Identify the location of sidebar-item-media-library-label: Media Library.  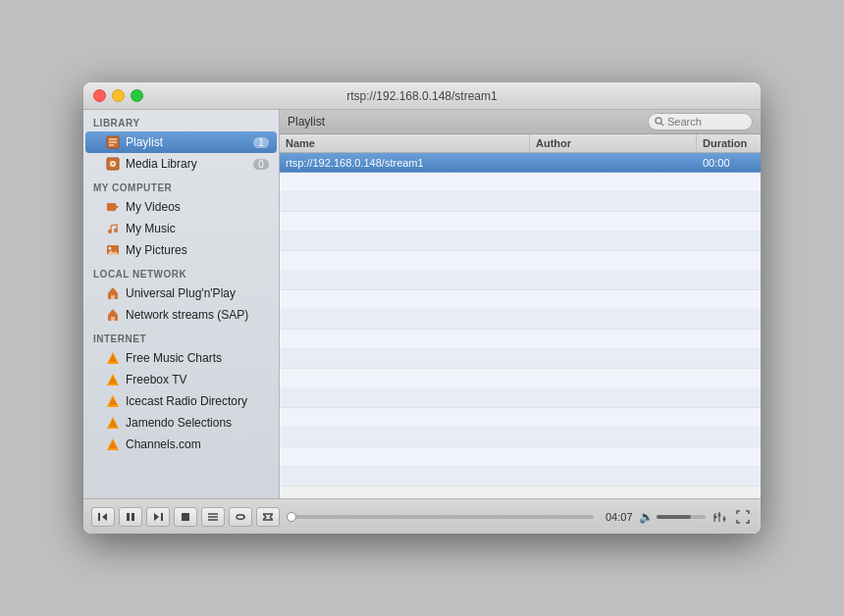
(161, 164).